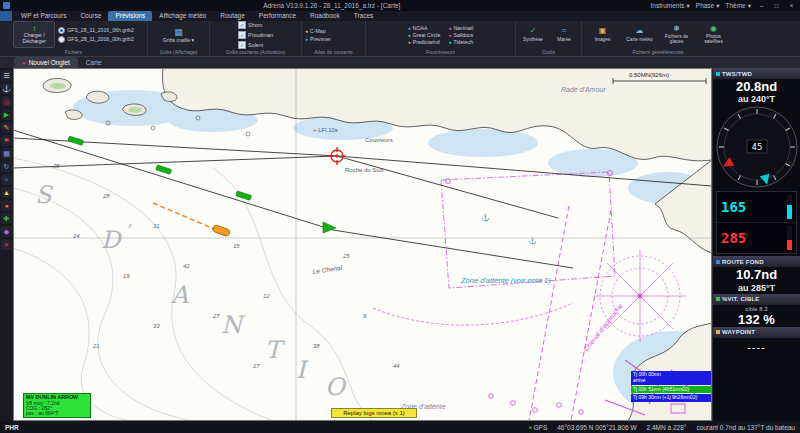 The image size is (800, 433). What do you see at coordinates (640, 34) in the screenshot?
I see `carte-meteo-button: ☁ Carte météo` at bounding box center [640, 34].